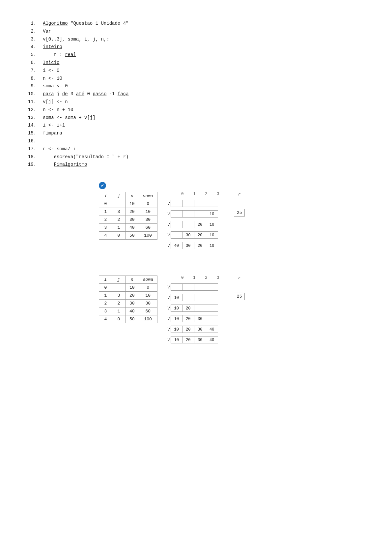 This screenshot has height=555, width=392. Describe the element at coordinates (232, 186) in the screenshot. I see `checkmark-1: ✔` at that location.